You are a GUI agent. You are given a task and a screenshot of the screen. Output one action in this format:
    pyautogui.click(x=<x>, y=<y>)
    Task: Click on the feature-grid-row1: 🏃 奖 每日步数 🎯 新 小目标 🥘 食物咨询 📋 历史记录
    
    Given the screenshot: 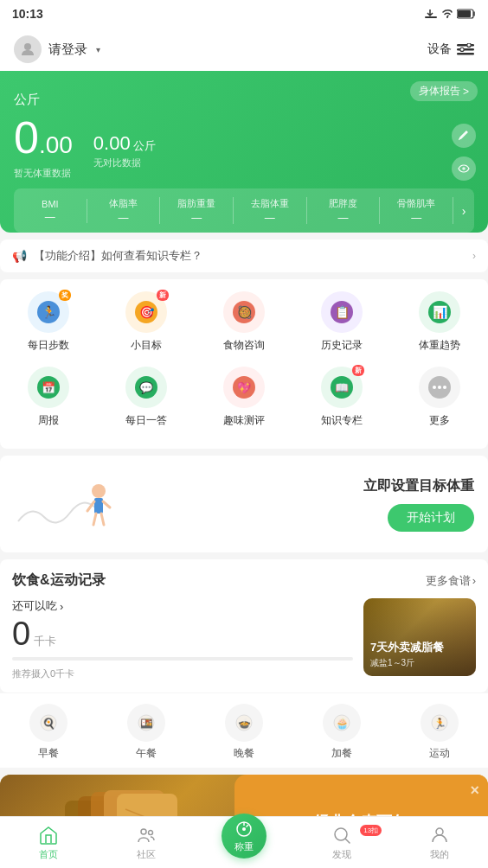 What is the action you would take?
    pyautogui.click(x=244, y=329)
    